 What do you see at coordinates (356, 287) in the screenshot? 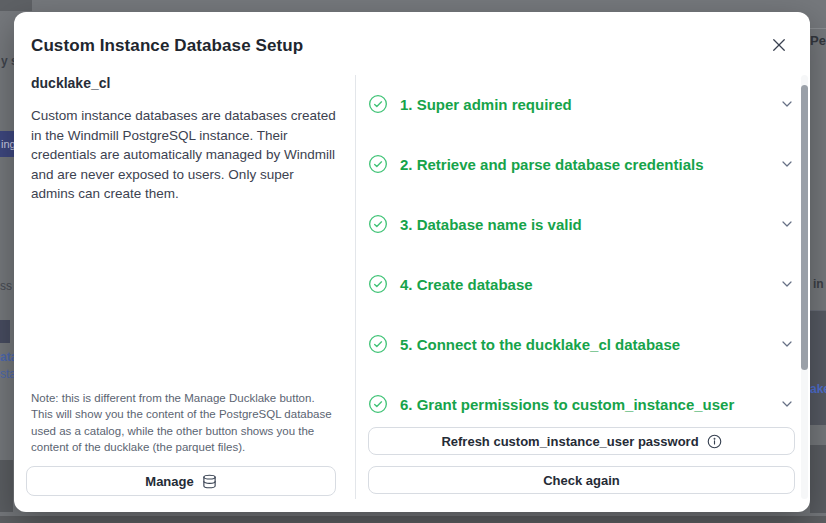
I see `panel-divider` at bounding box center [356, 287].